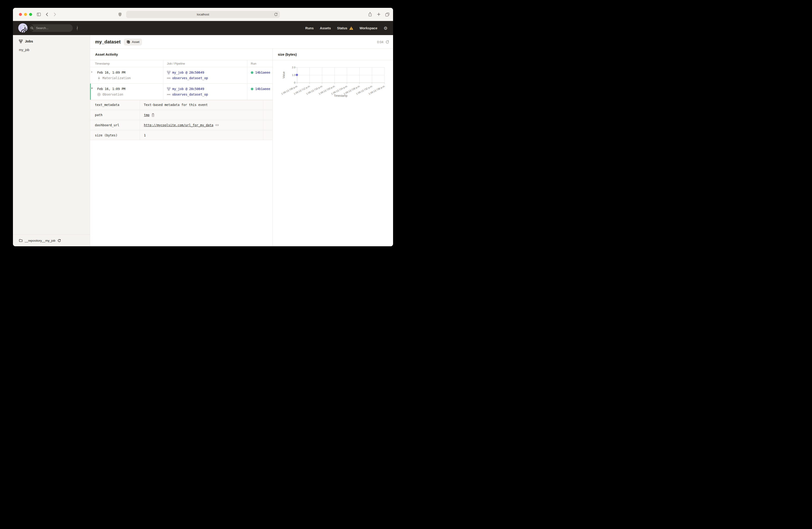  I want to click on nav-workspace: Workspace, so click(368, 28).